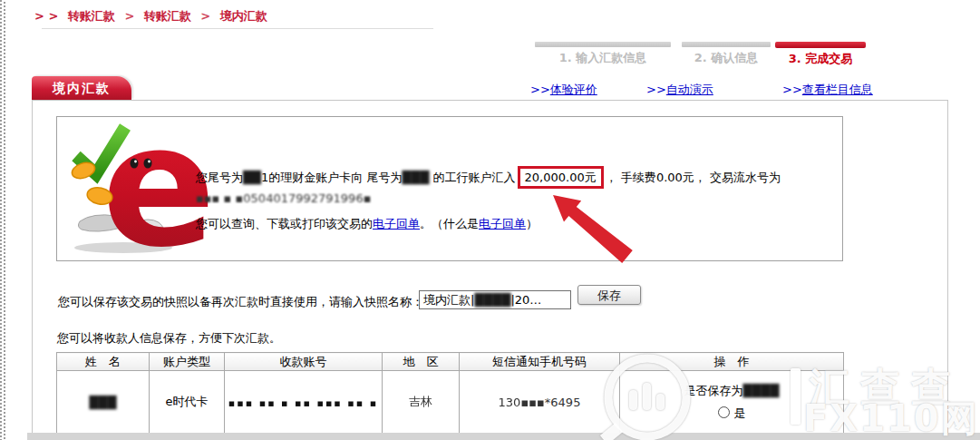 The image size is (980, 440). Describe the element at coordinates (304, 362) in the screenshot. I see `header-account-number: 收款账号` at that location.